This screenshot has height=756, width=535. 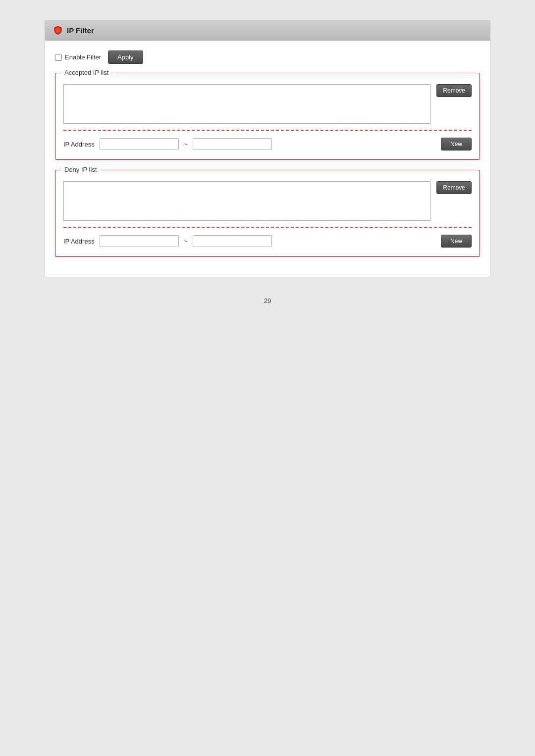 What do you see at coordinates (268, 116) in the screenshot?
I see `accepted-ip-section: Accepted IP list Remove IP Address ~ New` at bounding box center [268, 116].